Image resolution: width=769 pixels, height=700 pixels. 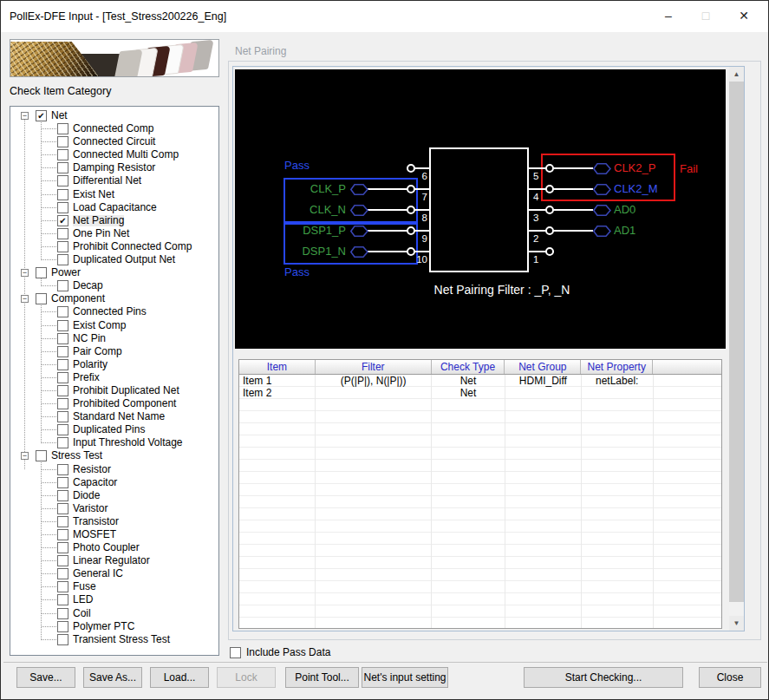 What do you see at coordinates (62, 496) in the screenshot?
I see `checkbox-diode` at bounding box center [62, 496].